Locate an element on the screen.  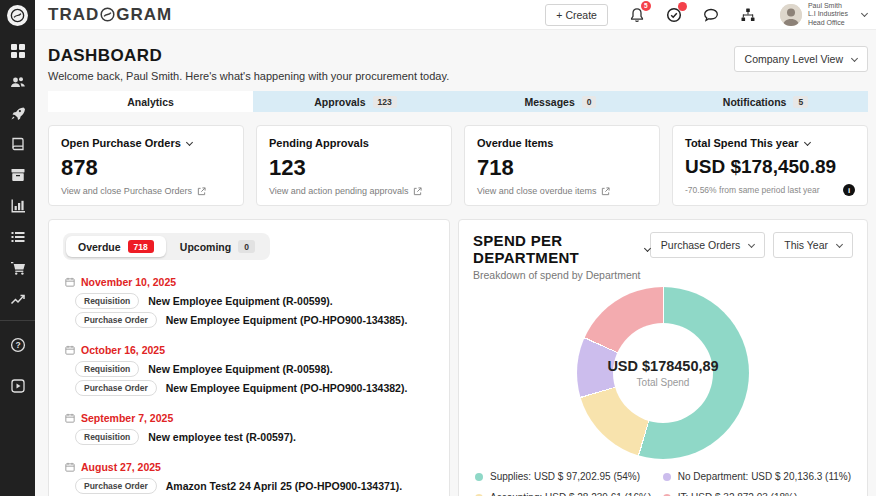
tab-messages: Messages0 is located at coordinates (560, 102).